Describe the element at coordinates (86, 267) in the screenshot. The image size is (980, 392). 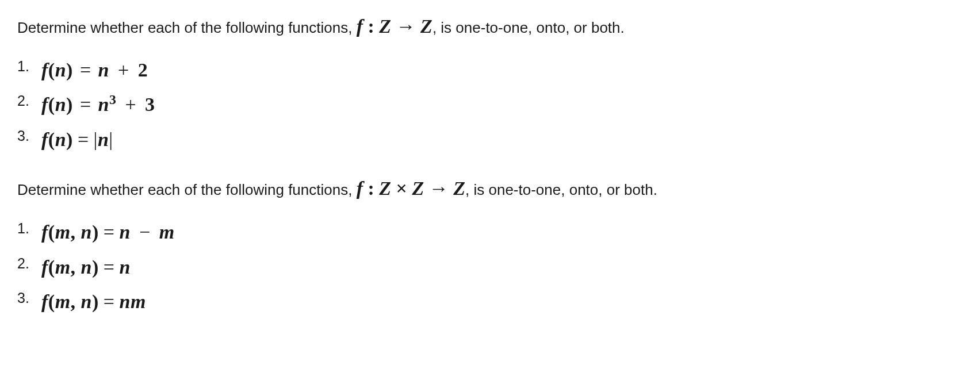
I see `formula: f(m, n)=n` at that location.